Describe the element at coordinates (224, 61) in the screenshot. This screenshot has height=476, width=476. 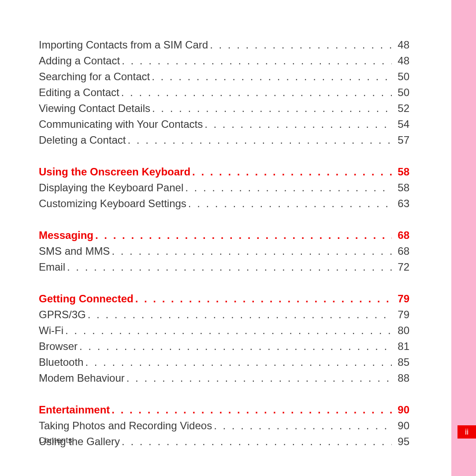
I see `toc-entry: Adding a Contact48` at that location.